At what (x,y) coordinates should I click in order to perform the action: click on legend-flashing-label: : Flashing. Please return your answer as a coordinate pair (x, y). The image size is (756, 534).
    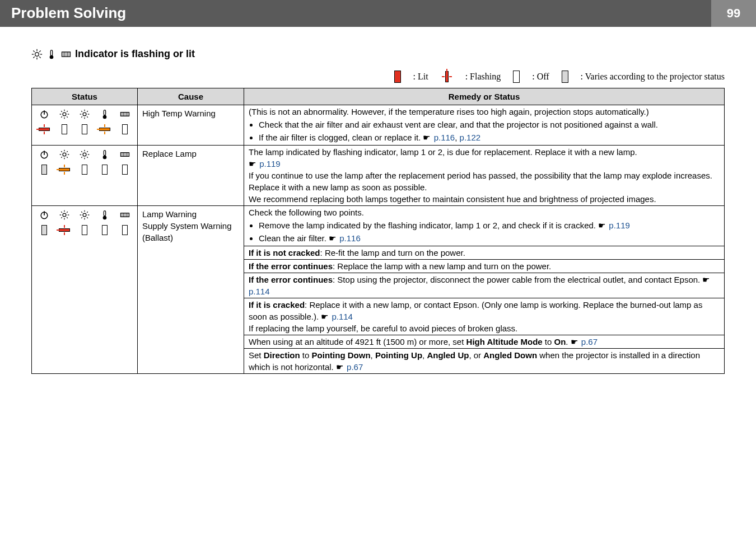
    Looking at the image, I should click on (483, 77).